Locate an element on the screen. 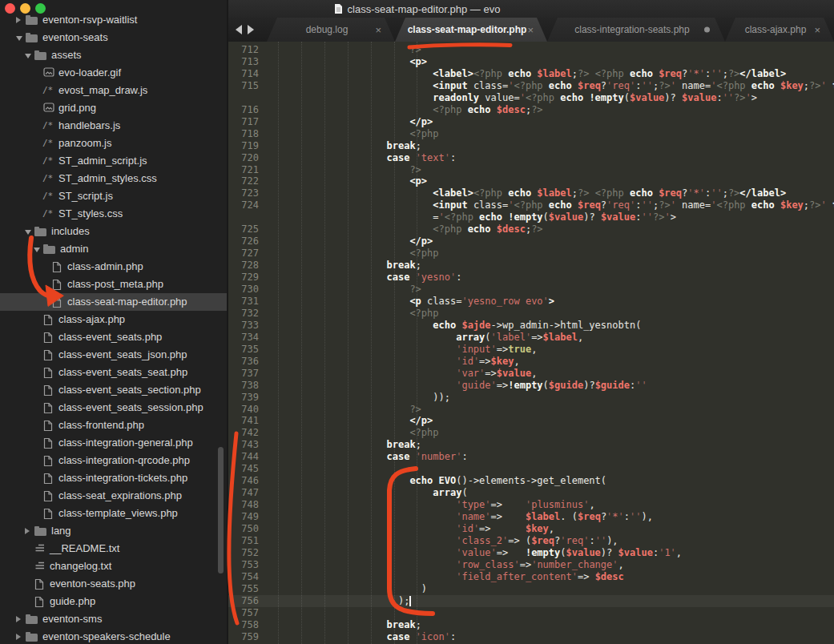 The width and height of the screenshot is (834, 644). sidebar-item-class-seat-map-editor-php: class-seat-map-editor.php is located at coordinates (114, 302).